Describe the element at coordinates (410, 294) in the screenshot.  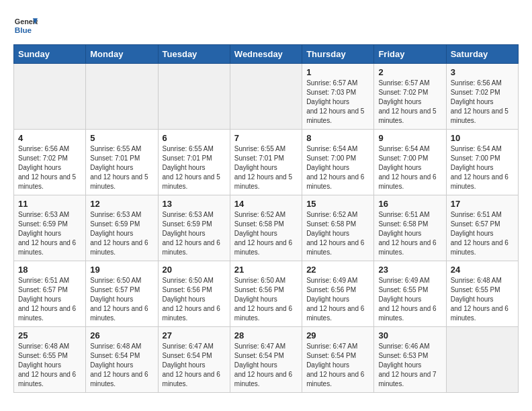
I see `calendar-cell: 23 Sunrise: 6:49 AM Sunset: 6:55 PM Dayl…` at that location.